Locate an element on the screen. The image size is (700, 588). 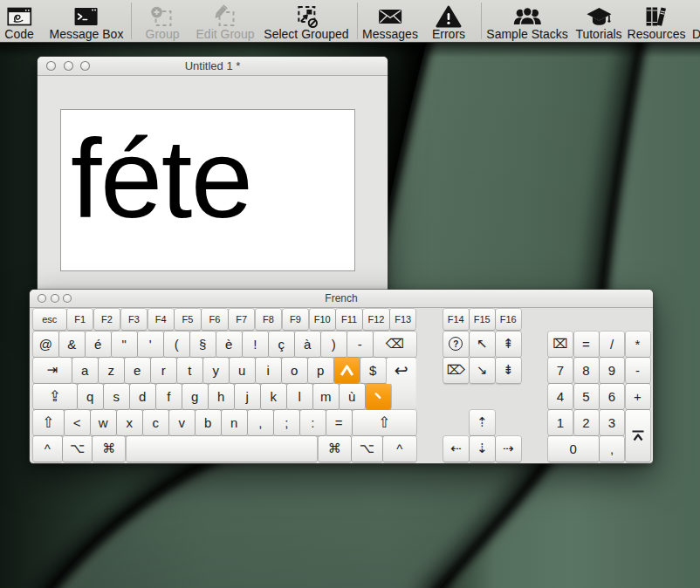
key-a: a is located at coordinates (86, 370).